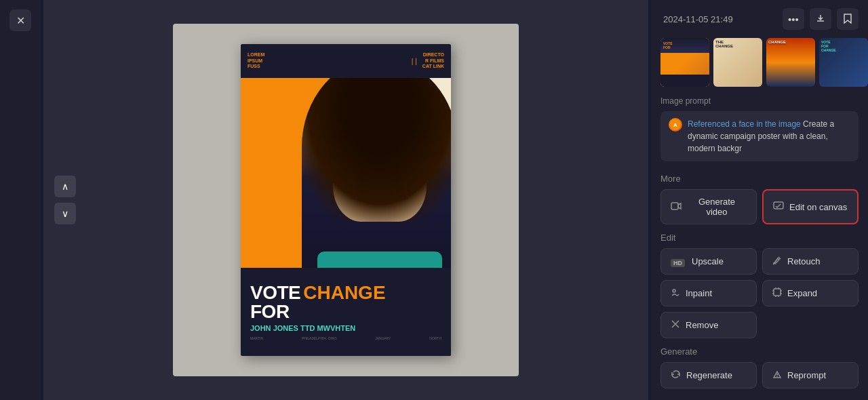  Describe the element at coordinates (777, 262) in the screenshot. I see `retouch-icon` at that location.